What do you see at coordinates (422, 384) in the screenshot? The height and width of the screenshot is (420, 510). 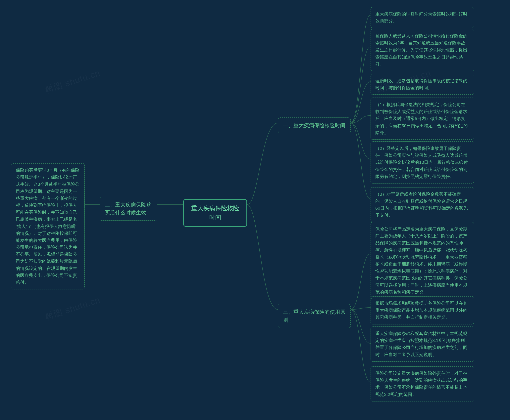 I see `branch-3-leaf-4: 保险公司设定重大疾病保险除外责任时，对于被保险人发生的疾病、达到的疾病状态或进行…` at bounding box center [422, 384].